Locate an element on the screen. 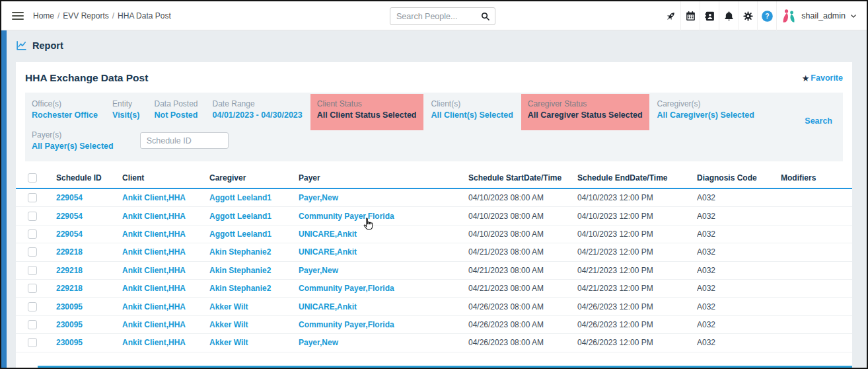 Image resolution: width=868 pixels, height=369 pixels. filter-client-status: Client StatusAll Client Status Selected is located at coordinates (367, 112).